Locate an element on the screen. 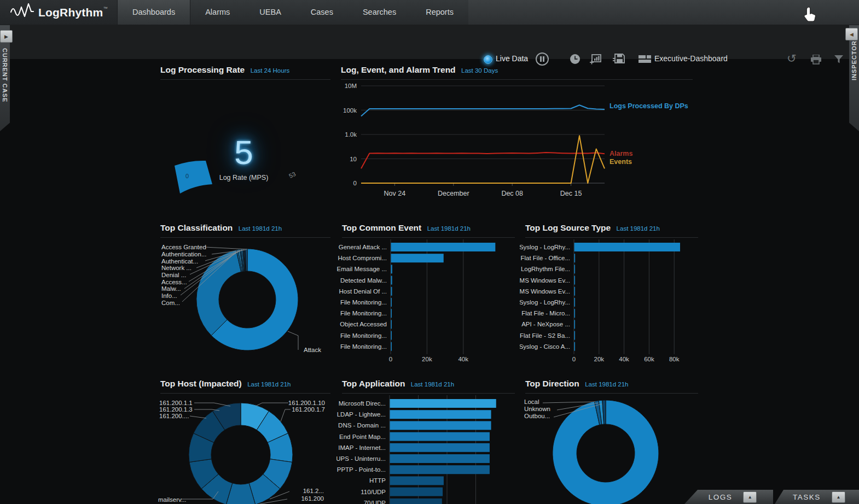 The height and width of the screenshot is (504, 859). donut-label: Unknown is located at coordinates (537, 409).